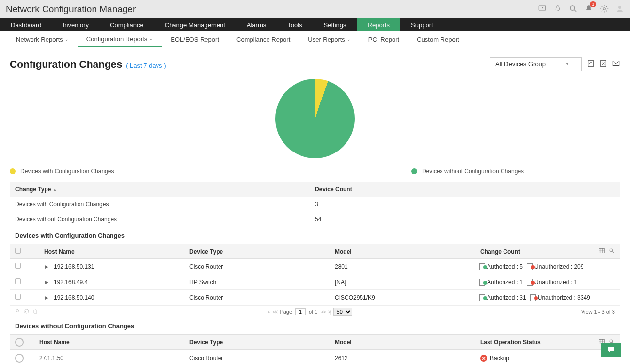 The image size is (630, 364). Describe the element at coordinates (602, 252) in the screenshot. I see `grid-columns-icon` at that location.